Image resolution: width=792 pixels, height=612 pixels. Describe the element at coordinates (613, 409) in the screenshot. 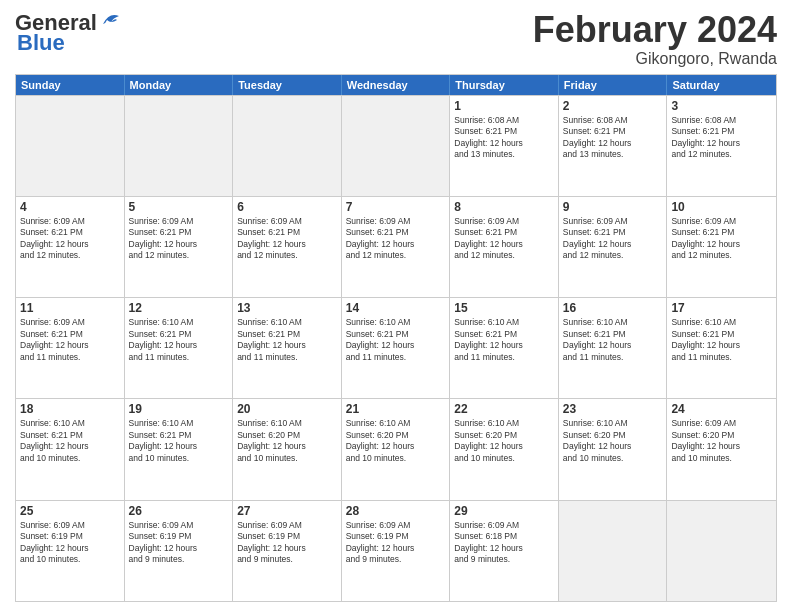

I see `day-number: 23` at that location.